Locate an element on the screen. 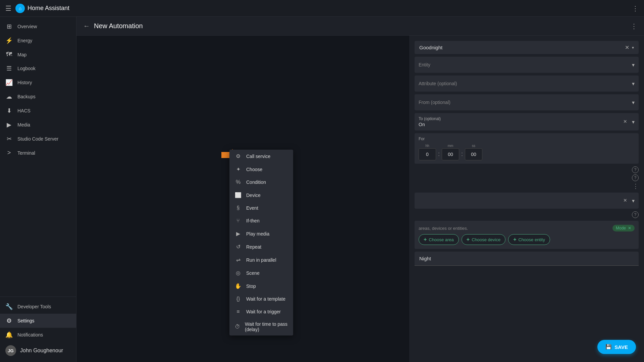  time-inputs: hh : mm : ss is located at coordinates (527, 152).